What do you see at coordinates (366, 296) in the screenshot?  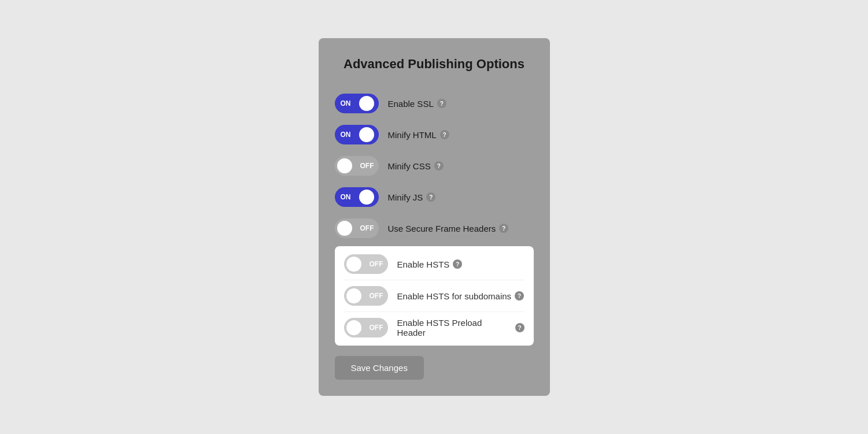 I see `toggle-hsts-subdomains: OFF` at bounding box center [366, 296].